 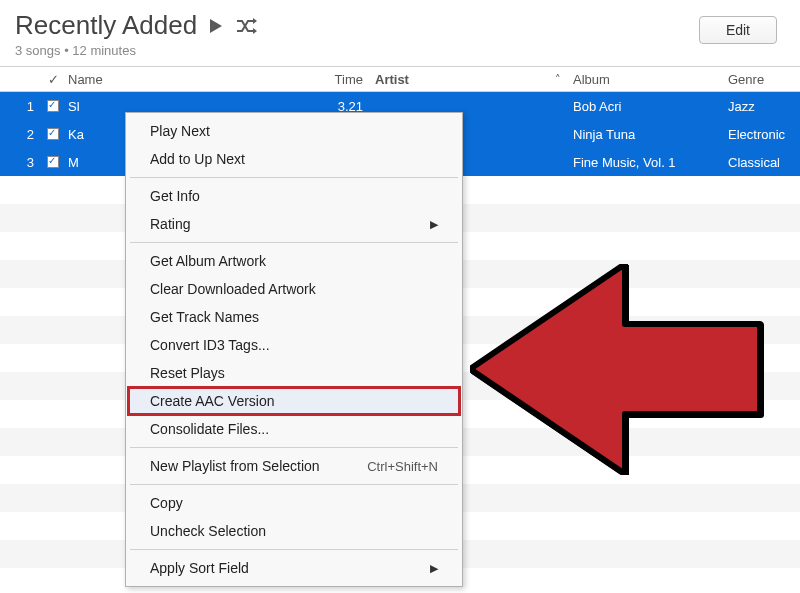 What do you see at coordinates (170, 224) in the screenshot?
I see `menu-label: Rating` at bounding box center [170, 224].